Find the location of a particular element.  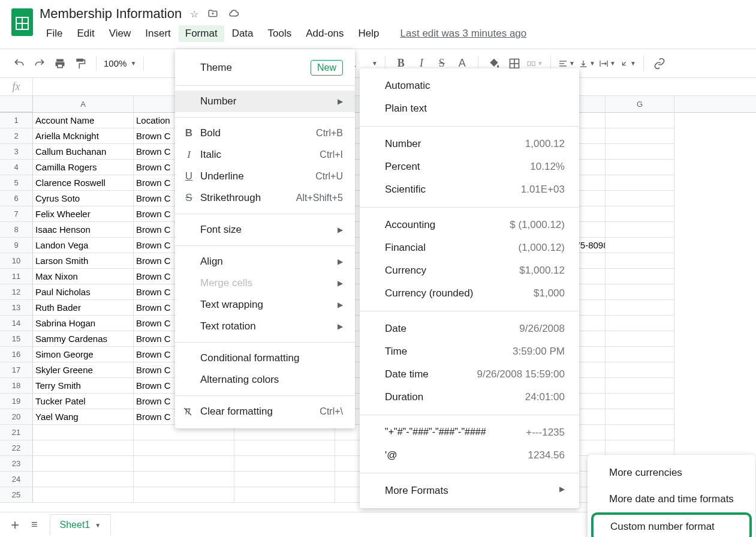

menu-help: Help is located at coordinates (369, 34).